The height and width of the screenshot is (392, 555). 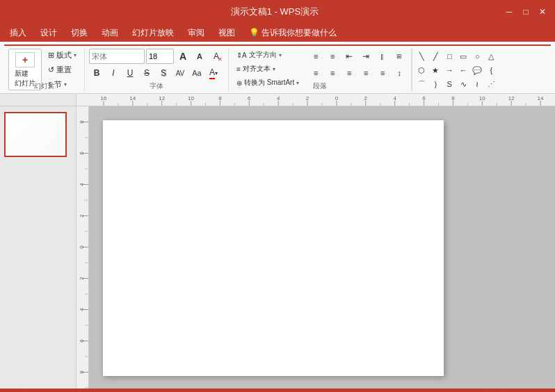 What do you see at coordinates (113, 73) in the screenshot?
I see `italic-button: I` at bounding box center [113, 73].